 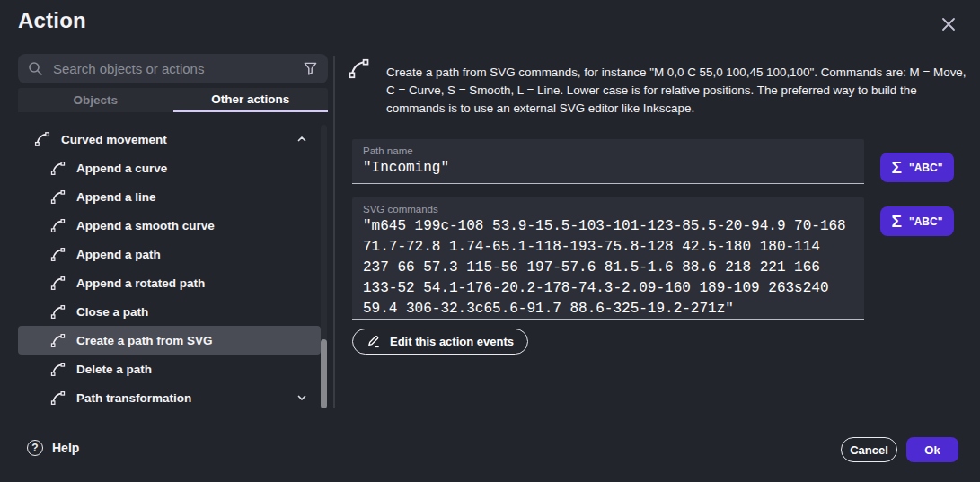 I want to click on field-value: "Incoming", so click(x=608, y=168).